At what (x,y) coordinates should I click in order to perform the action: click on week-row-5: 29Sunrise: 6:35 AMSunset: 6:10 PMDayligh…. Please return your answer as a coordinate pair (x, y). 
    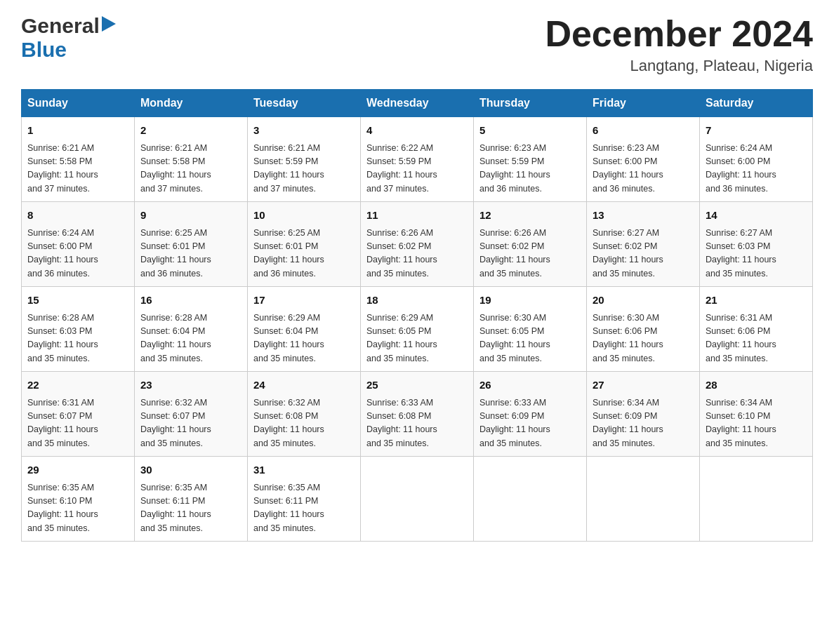
    Looking at the image, I should click on (417, 499).